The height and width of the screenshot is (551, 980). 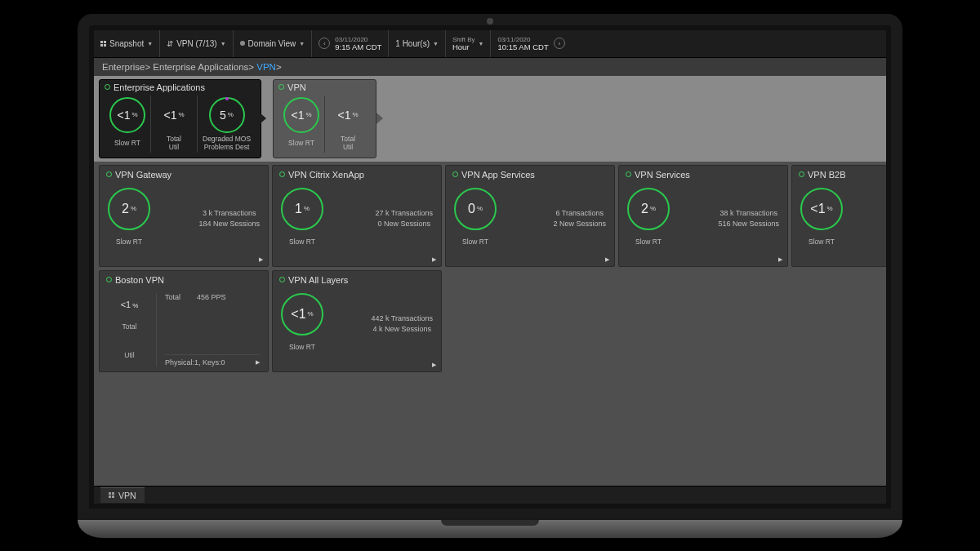 I want to click on boston-keys: Physical:1, Keys:0, so click(x=195, y=362).